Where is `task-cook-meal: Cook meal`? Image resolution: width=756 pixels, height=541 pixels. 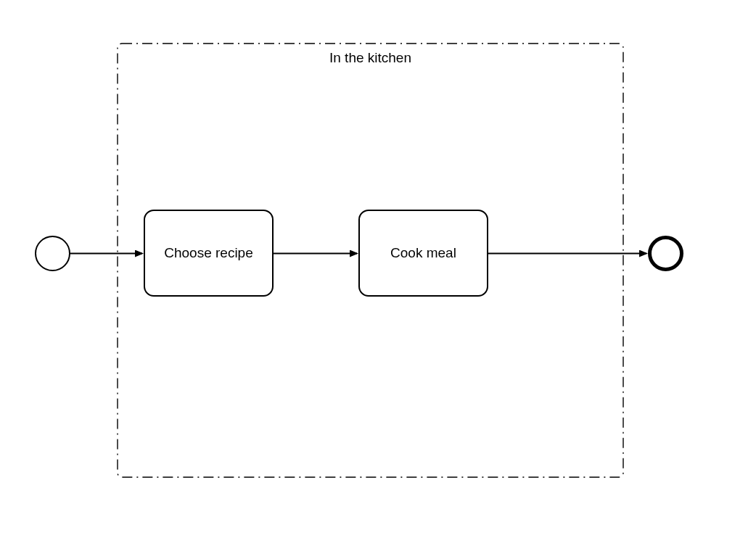 task-cook-meal: Cook meal is located at coordinates (424, 253).